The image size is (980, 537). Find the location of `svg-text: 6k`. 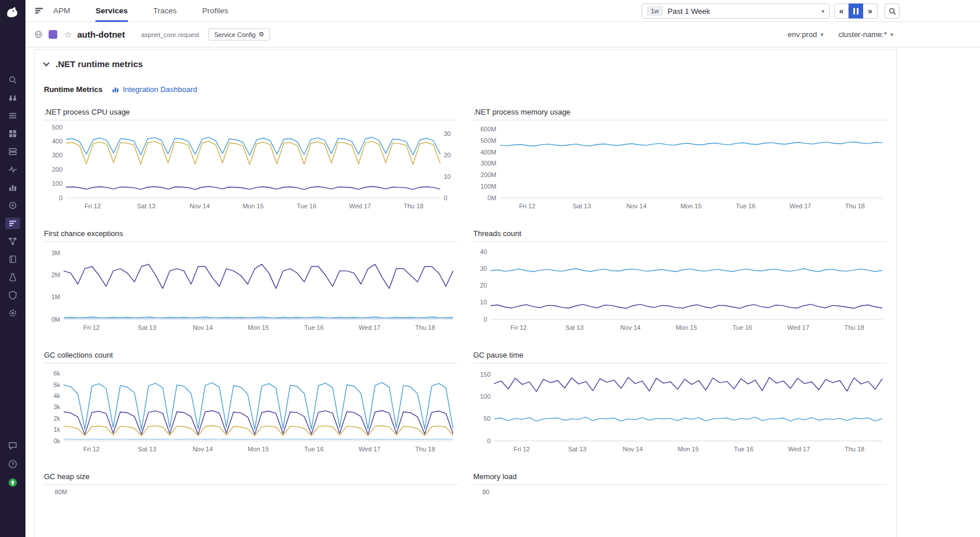

svg-text: 6k is located at coordinates (57, 373).